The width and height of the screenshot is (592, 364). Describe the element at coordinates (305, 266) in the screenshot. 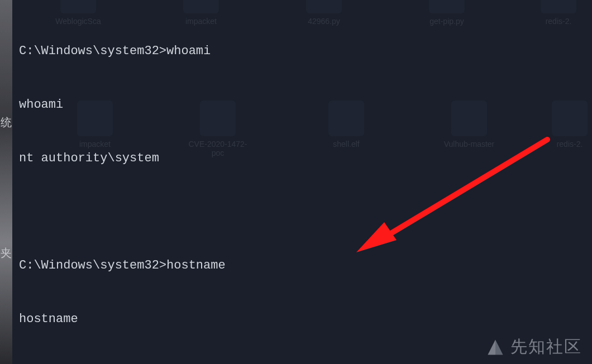

I see `line-prompt-hostname: C:\Windows\system32>hostname` at that location.